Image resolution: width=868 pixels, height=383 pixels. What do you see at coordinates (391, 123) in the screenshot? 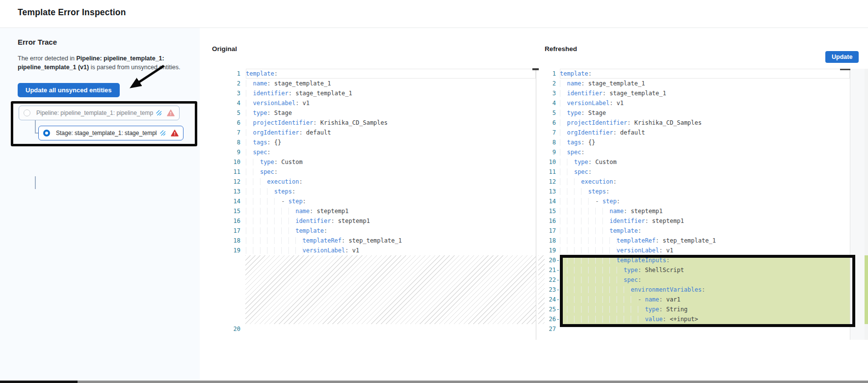
I see `code-text: projectIdentifier: Krishika_CD_Samples` at bounding box center [391, 123].